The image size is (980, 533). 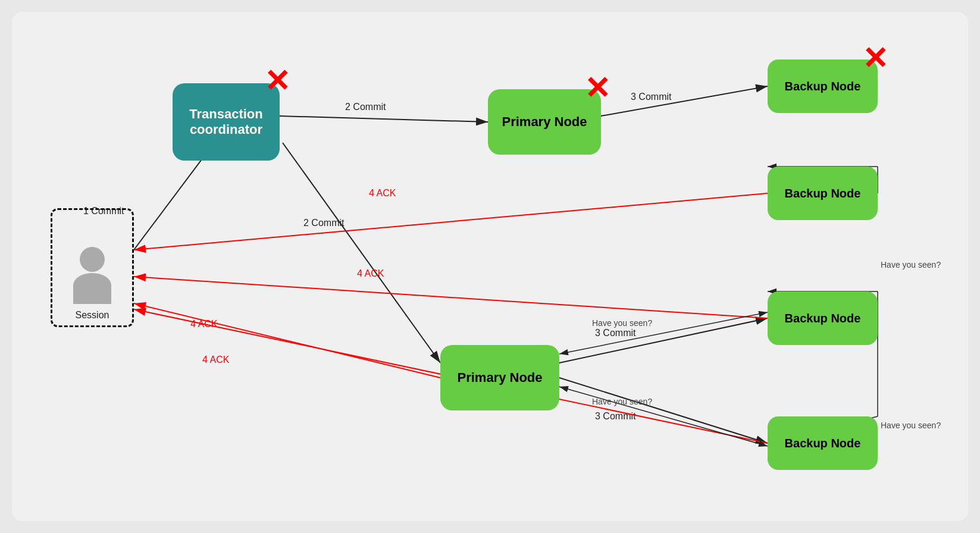 What do you see at coordinates (663, 340) in the screenshot?
I see `arrow-3-commit-mid2` at bounding box center [663, 340].